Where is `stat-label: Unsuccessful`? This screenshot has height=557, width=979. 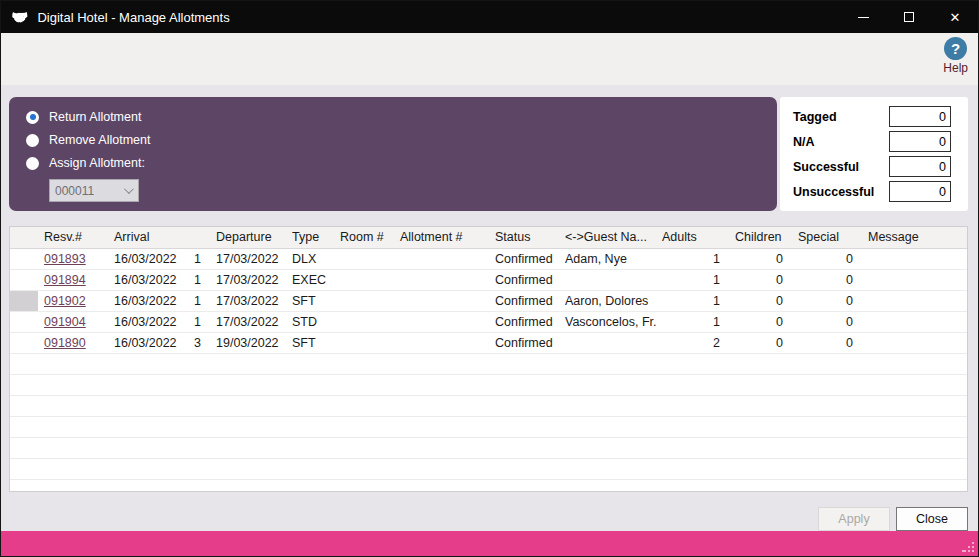 stat-label: Unsuccessful is located at coordinates (834, 192).